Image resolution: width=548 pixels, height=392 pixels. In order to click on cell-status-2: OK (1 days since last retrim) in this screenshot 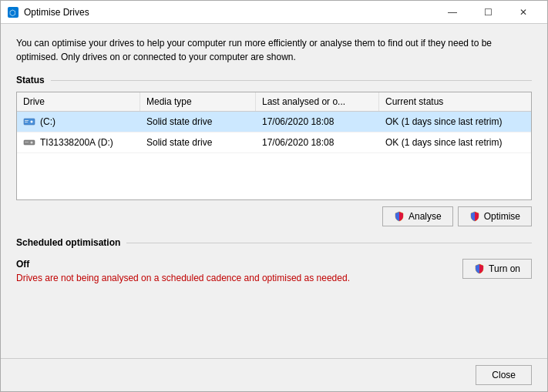, I will do `click(455, 142)`.